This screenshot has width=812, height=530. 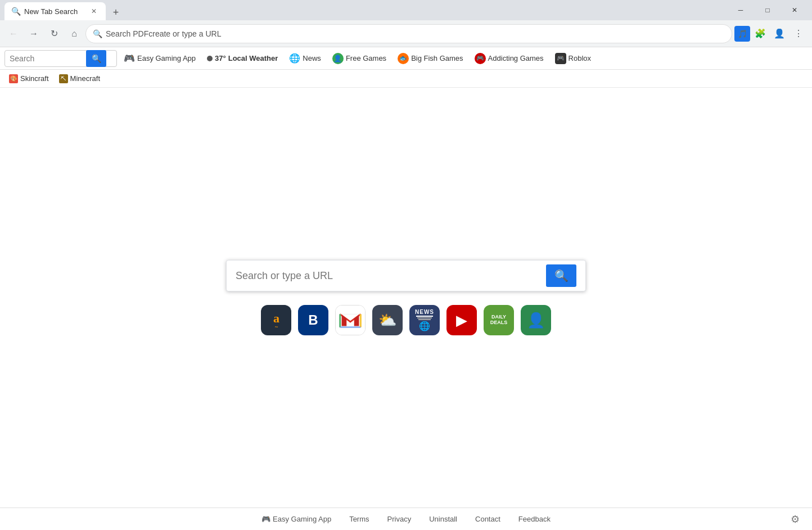 What do you see at coordinates (480, 59) in the screenshot?
I see `addicting-games-icon: 🎮` at bounding box center [480, 59].